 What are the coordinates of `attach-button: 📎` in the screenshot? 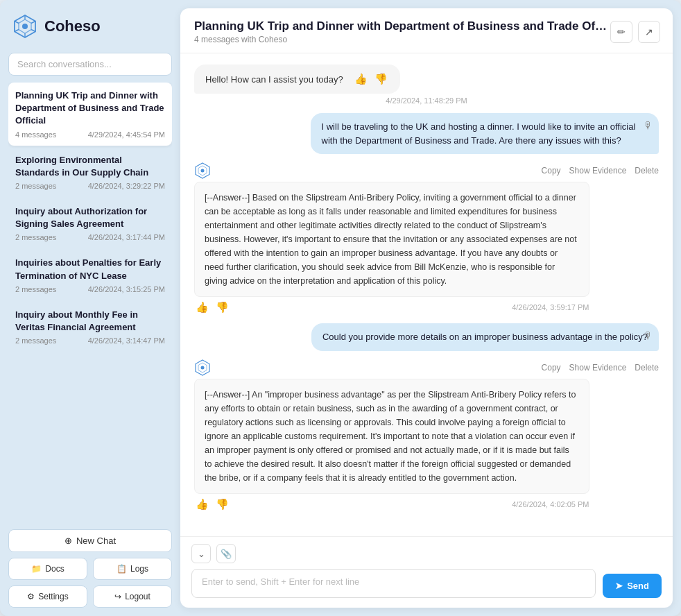 It's located at (226, 554).